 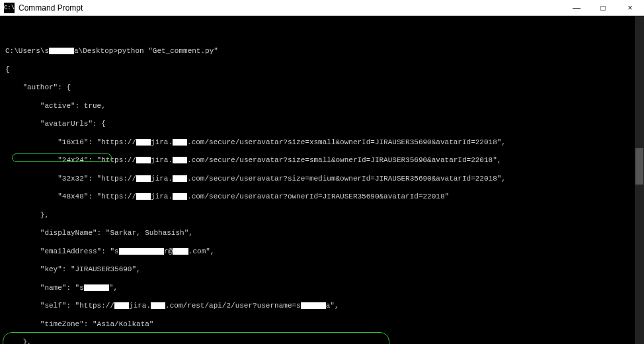 I want to click on blank-line, so click(x=322, y=34).